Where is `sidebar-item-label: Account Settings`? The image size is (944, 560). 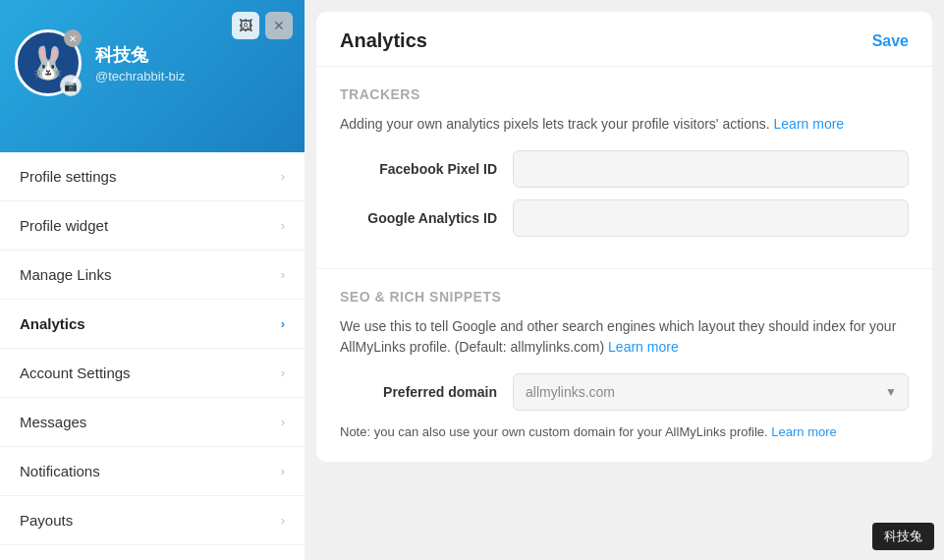 sidebar-item-label: Account Settings is located at coordinates (75, 373).